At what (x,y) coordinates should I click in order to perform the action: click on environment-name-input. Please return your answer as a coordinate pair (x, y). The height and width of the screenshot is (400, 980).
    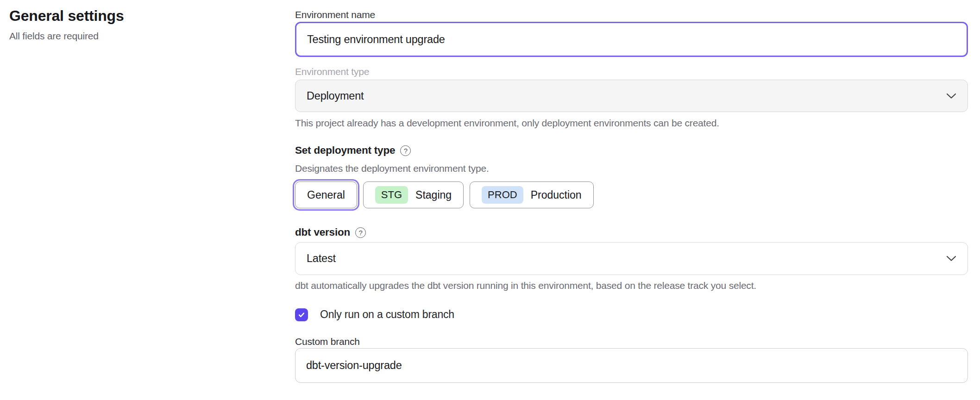
    Looking at the image, I should click on (632, 39).